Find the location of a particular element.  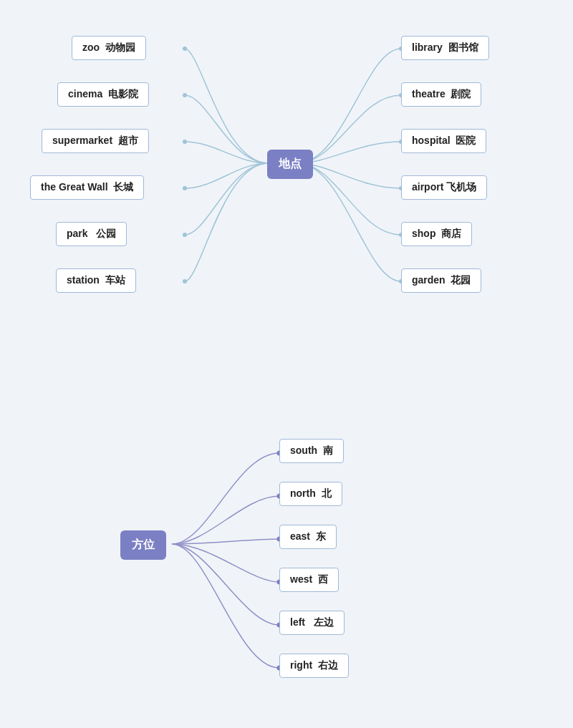

node-garden: garden 花园 is located at coordinates (441, 281).